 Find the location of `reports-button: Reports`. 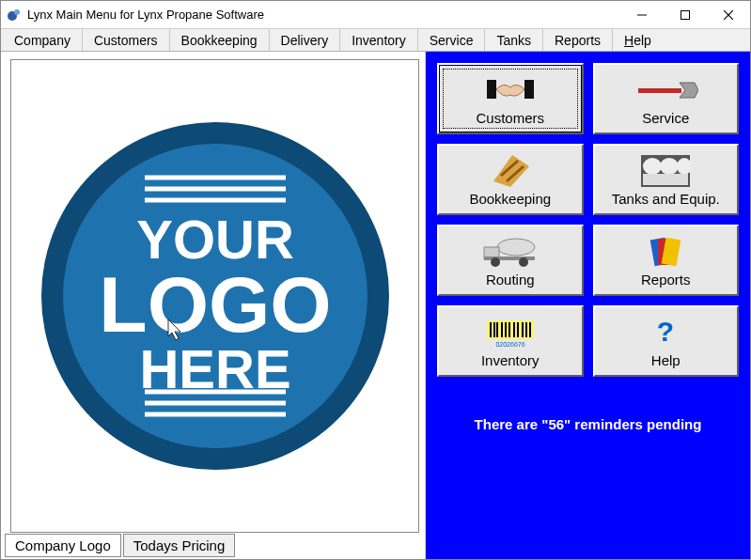

reports-button: Reports is located at coordinates (666, 260).